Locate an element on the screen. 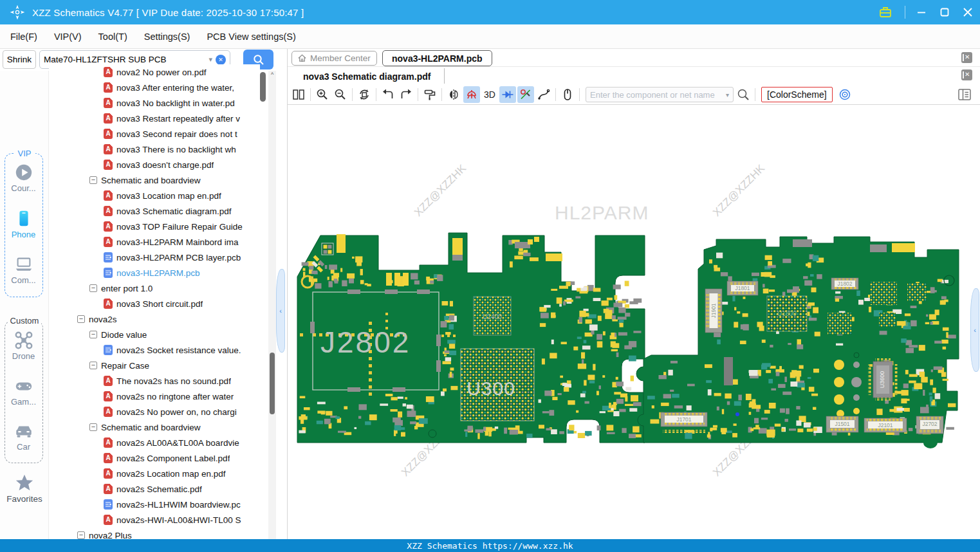  3d-toggle-button: 3D is located at coordinates (490, 95).